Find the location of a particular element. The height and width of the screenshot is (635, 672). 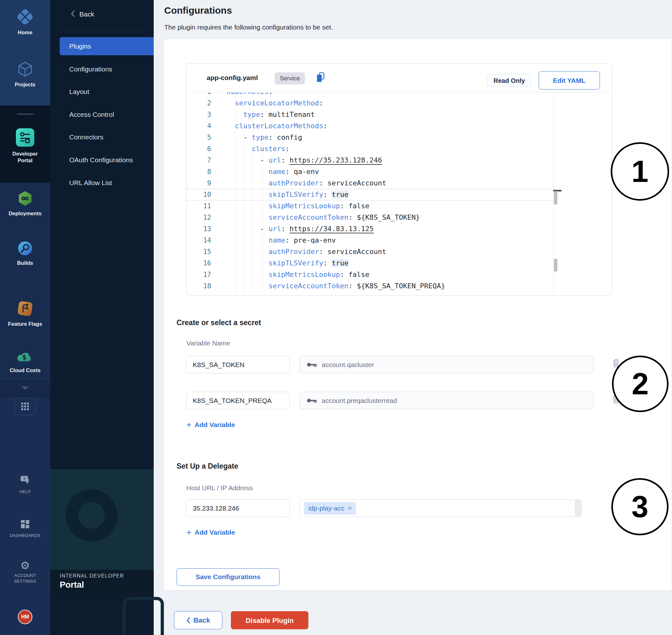

sidebar-footer: INTERNAL DEVELOPER Portal is located at coordinates (102, 582).